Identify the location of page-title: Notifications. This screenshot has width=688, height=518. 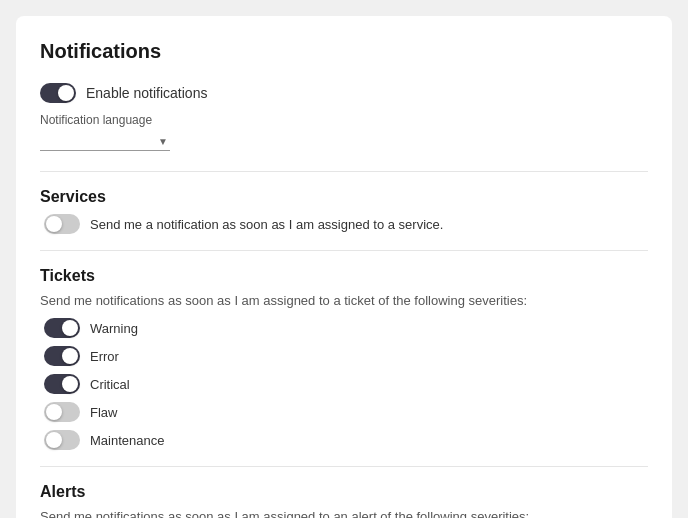
(344, 52).